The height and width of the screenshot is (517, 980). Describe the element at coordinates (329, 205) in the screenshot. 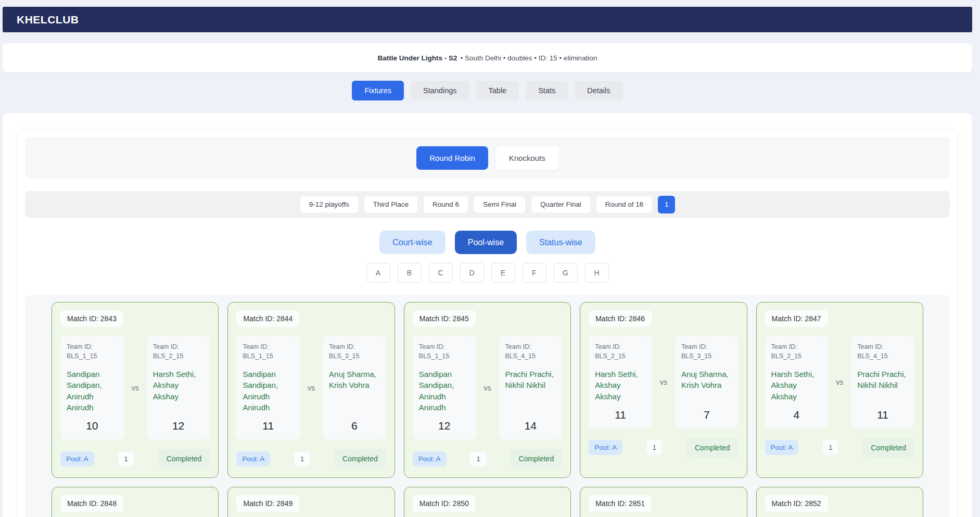

I see `round-filter-9-12-playoffs: 9-12 playoffs` at that location.